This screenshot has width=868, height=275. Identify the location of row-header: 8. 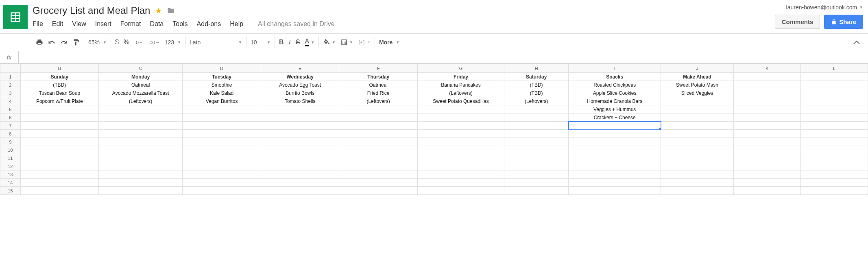
(11, 134).